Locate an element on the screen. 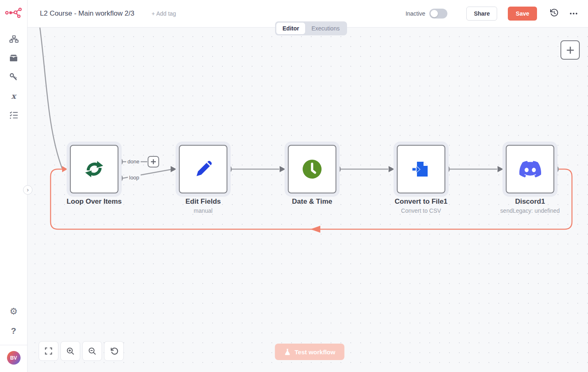 This screenshot has height=372, width=588. gear-icon: ⚙ is located at coordinates (14, 312).